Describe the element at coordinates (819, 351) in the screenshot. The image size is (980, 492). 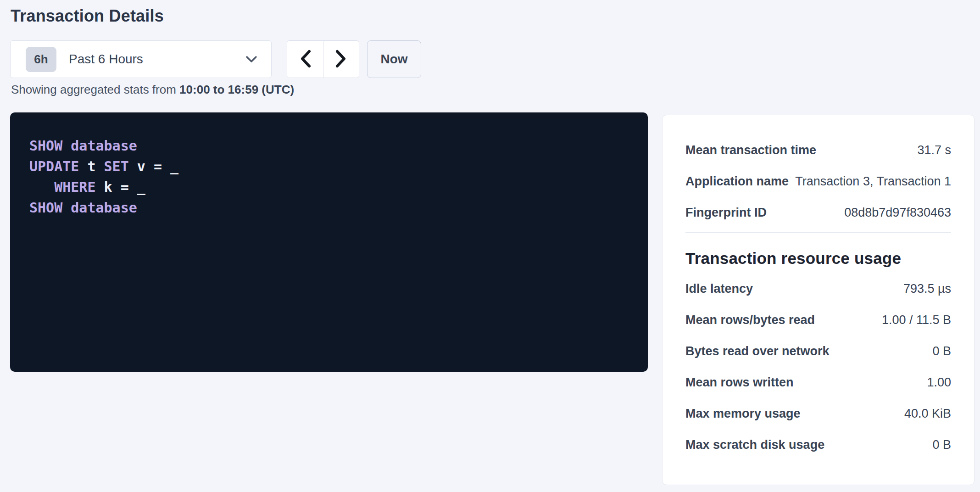
I see `stat-row: Bytes read over network0 B` at that location.